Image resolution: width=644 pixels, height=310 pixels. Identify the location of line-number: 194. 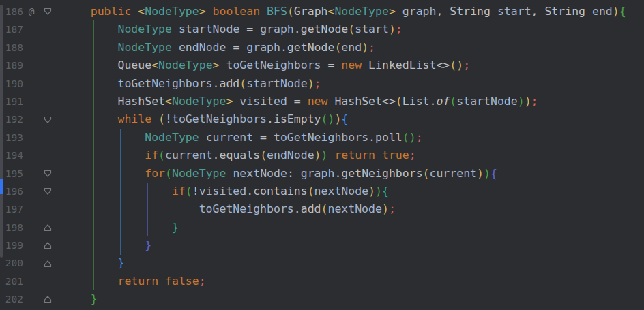
(12, 155).